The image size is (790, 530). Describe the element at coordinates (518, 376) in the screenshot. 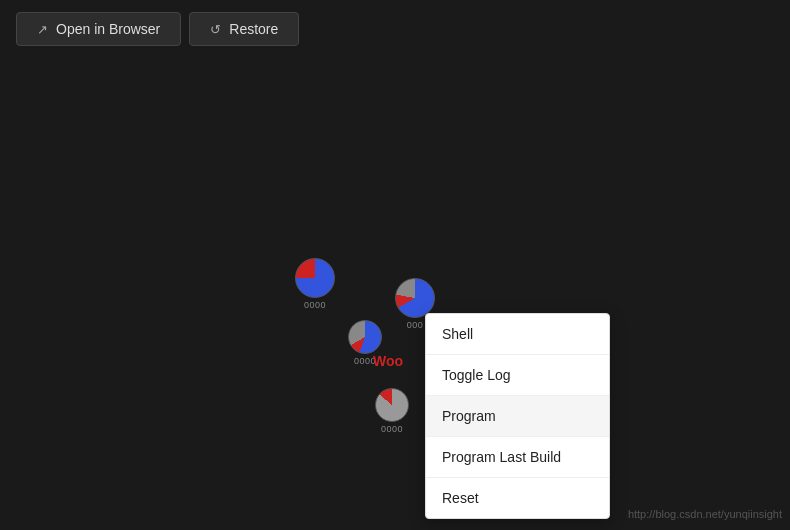

I see `context-menu-item-toggle-log: Toggle Log` at that location.